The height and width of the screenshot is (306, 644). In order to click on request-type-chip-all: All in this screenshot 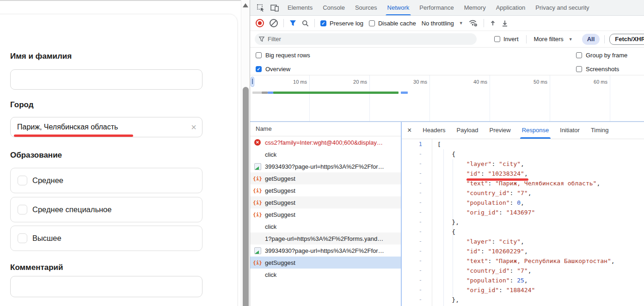, I will do `click(591, 39)`.